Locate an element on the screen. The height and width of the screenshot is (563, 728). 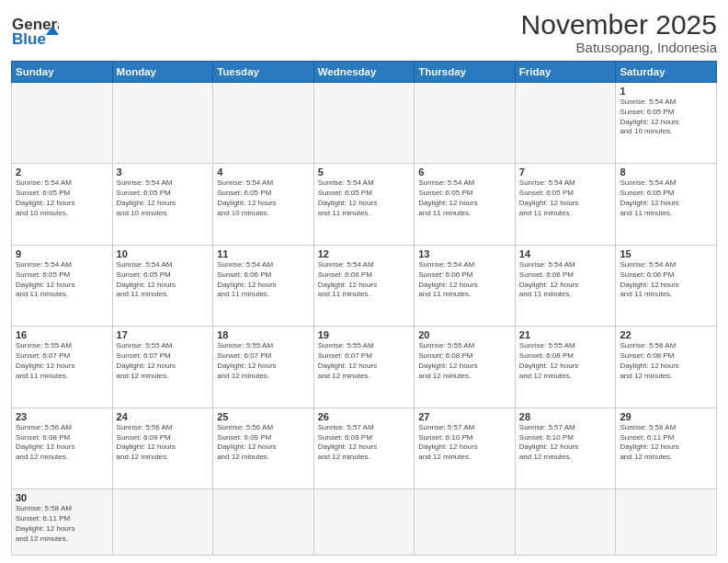
calendar-col-header: Tuesday is located at coordinates (264, 72).